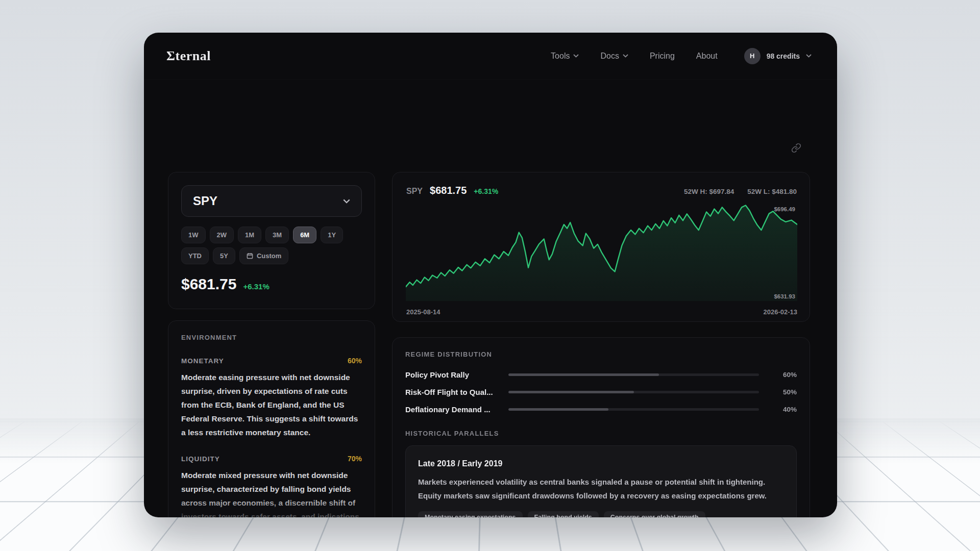  Describe the element at coordinates (601, 489) in the screenshot. I see `parallel-description: Markets experienced volatility as centra…` at that location.